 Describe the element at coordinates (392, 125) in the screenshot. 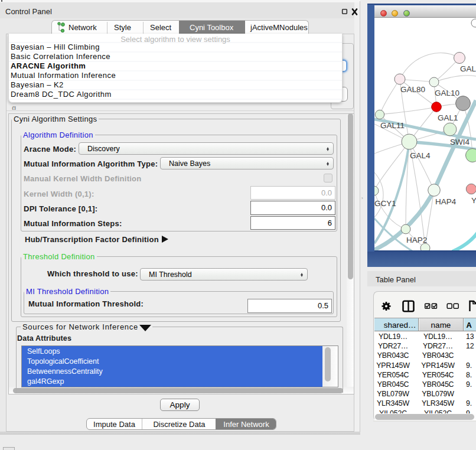

I see `svg-text: GAL11` at that location.